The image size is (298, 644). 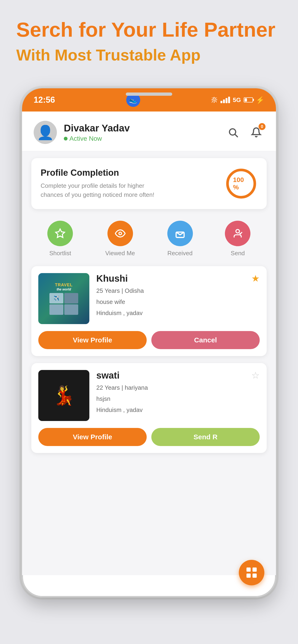 I want to click on received-label: Received, so click(x=180, y=253).